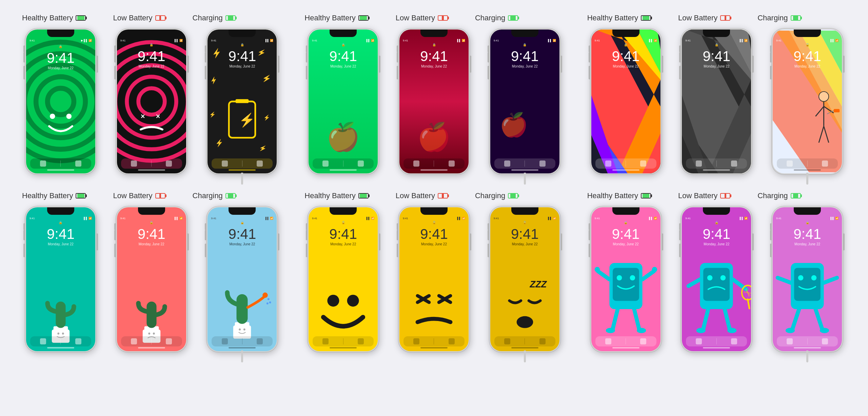 This screenshot has height=416, width=868. What do you see at coordinates (54, 18) in the screenshot?
I see `healthy-label-1: Healthy Battery` at bounding box center [54, 18].